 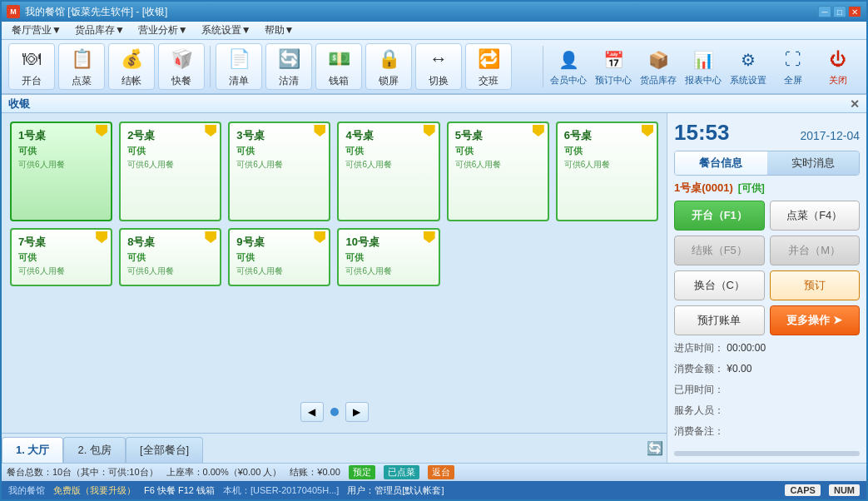 What do you see at coordinates (498, 171) in the screenshot?
I see `table-card-5: 5号桌 可供 可供6人用餐` at bounding box center [498, 171].